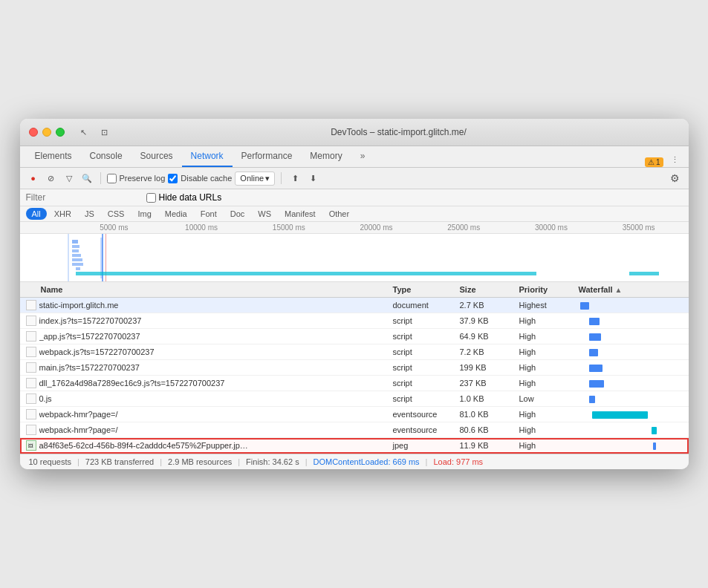 The width and height of the screenshot is (708, 588). What do you see at coordinates (33, 132) in the screenshot?
I see `close-button` at bounding box center [33, 132].